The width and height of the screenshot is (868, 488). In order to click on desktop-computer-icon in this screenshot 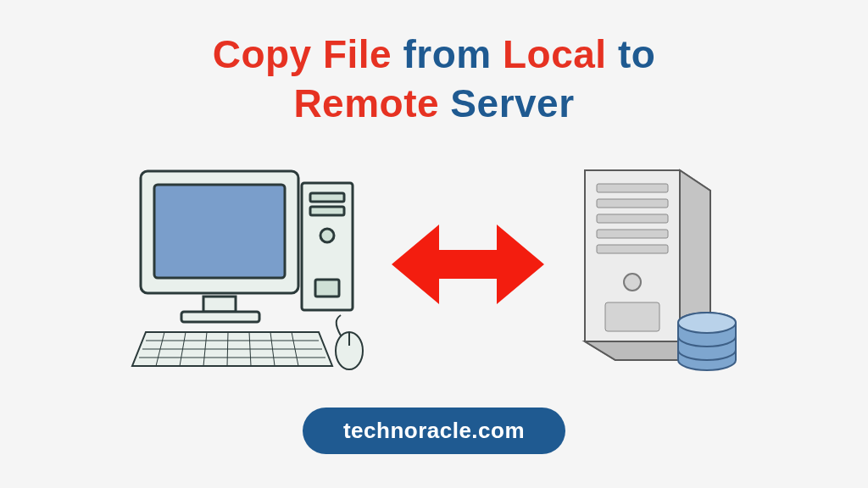, I will do `click(245, 264)`.